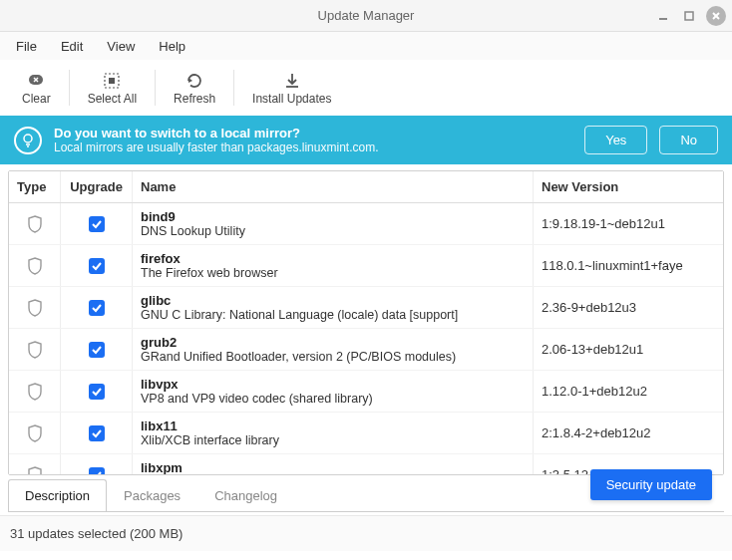 This screenshot has height=560, width=732. What do you see at coordinates (156, 301) in the screenshot?
I see `package-name: glibc` at bounding box center [156, 301].